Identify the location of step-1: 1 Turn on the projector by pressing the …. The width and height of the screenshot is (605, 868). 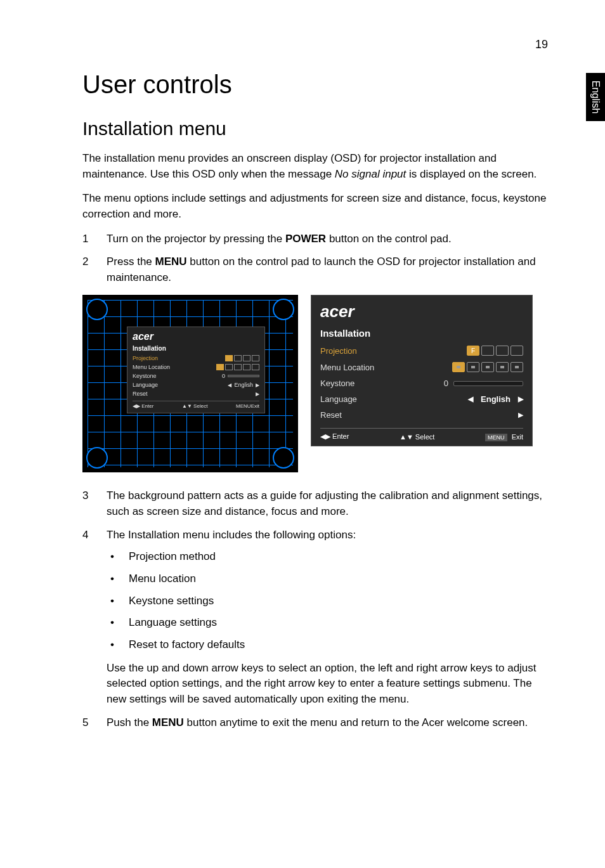
(315, 240).